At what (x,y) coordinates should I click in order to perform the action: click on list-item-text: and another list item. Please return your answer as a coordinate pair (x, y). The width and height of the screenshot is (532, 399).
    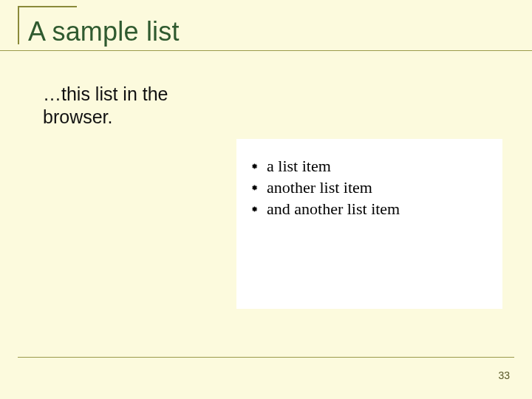
    Looking at the image, I should click on (333, 208).